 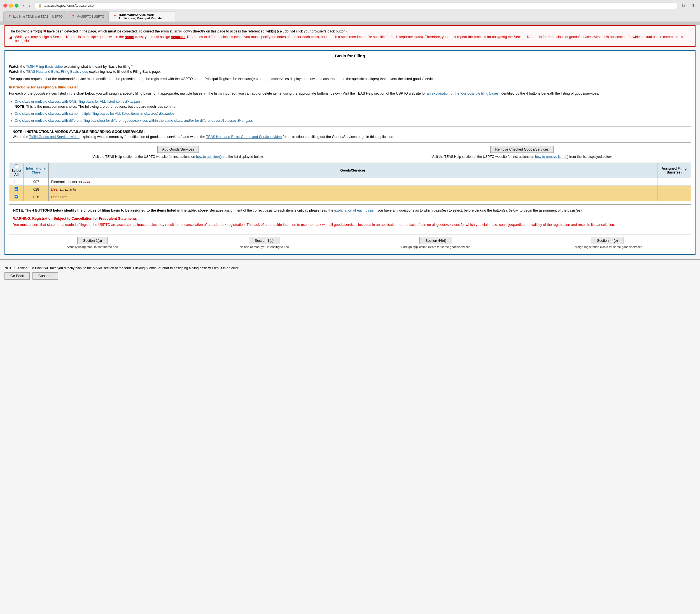 What do you see at coordinates (522, 157) in the screenshot?
I see `remove-goods-help: Visit the TEAS Help section of the USPTO…` at bounding box center [522, 157].